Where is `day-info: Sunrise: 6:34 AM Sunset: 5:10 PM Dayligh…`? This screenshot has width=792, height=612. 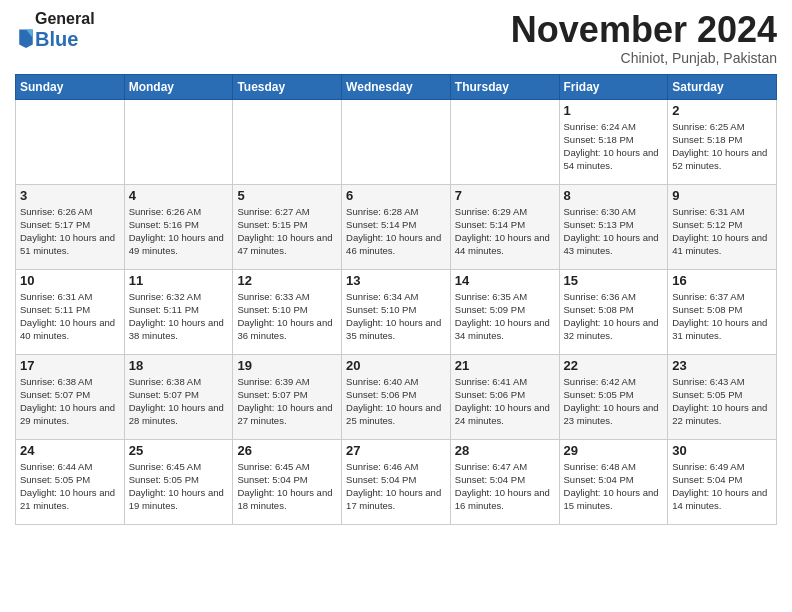 day-info: Sunrise: 6:34 AM Sunset: 5:10 PM Dayligh… is located at coordinates (396, 316).